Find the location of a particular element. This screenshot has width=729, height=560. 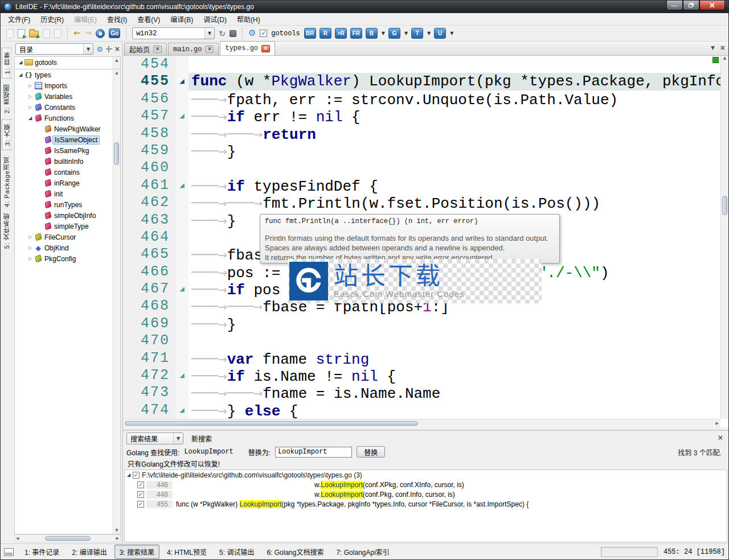

result-file-row: ◢✓F:\vfc\liteide-git\liteidex\src\github… is located at coordinates (426, 475).